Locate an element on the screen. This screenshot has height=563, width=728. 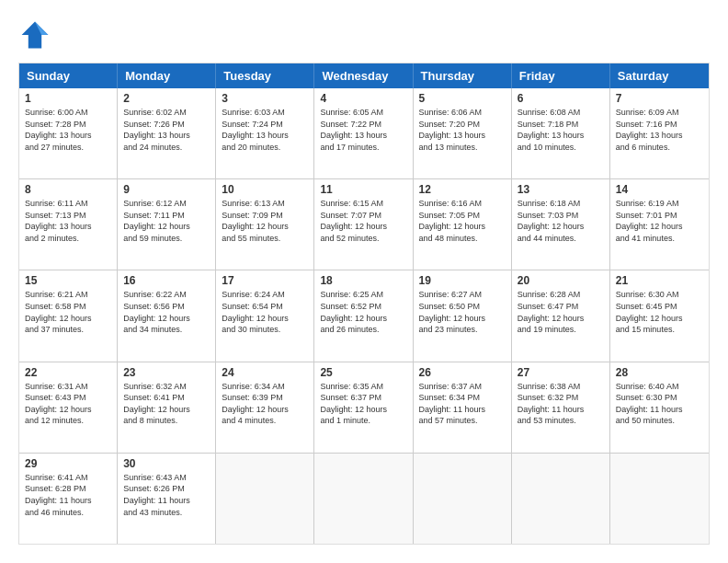
day-cell-4: 4Sunrise: 6:05 AM Sunset: 7:22 PM Daylig… is located at coordinates (364, 133).